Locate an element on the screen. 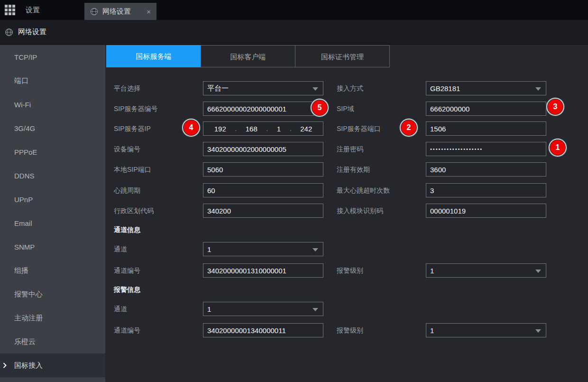 The width and height of the screenshot is (588, 382). platform-select: 平台一 is located at coordinates (263, 88).